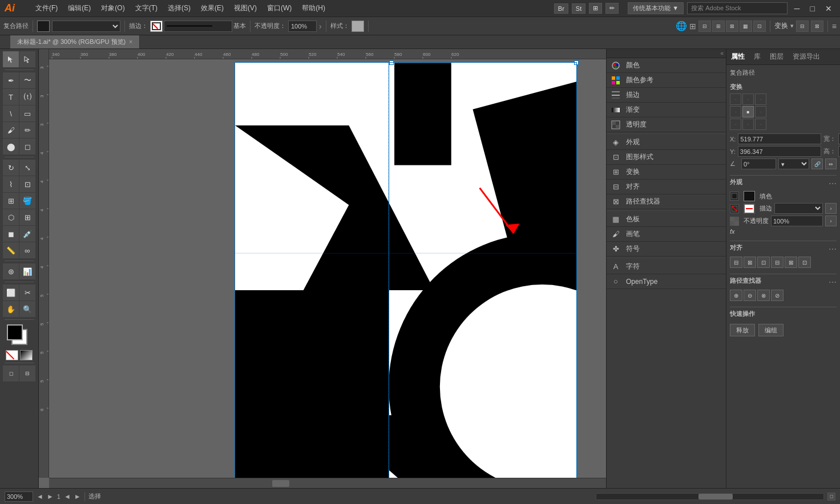 The width and height of the screenshot is (840, 504). I want to click on style-swatch, so click(358, 26).